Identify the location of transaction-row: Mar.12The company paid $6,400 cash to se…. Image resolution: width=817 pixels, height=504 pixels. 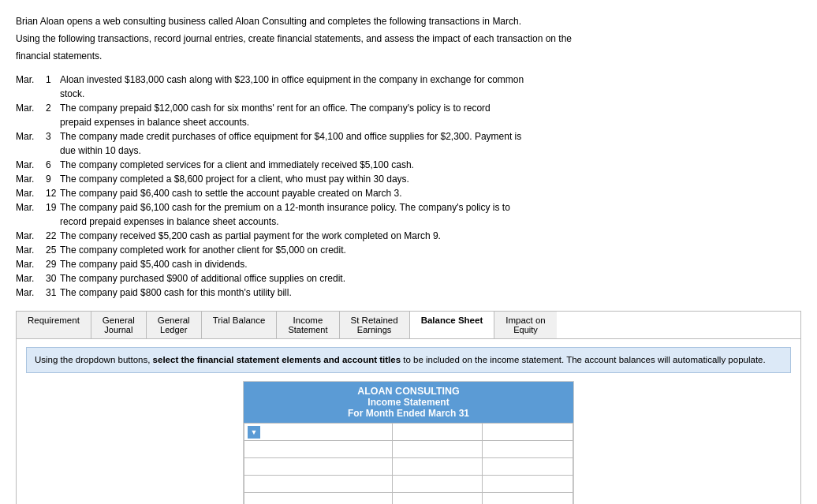
(408, 193).